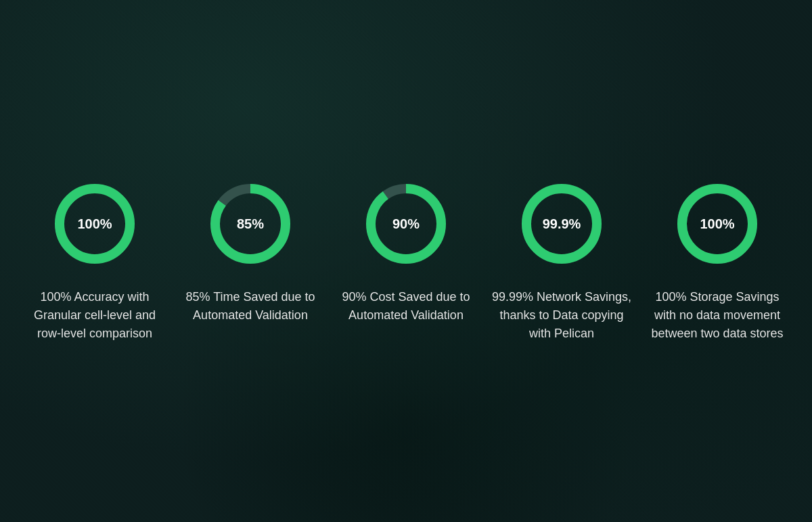 The width and height of the screenshot is (812, 522). What do you see at coordinates (250, 223) in the screenshot?
I see `donut-label-time-saved: 85%` at bounding box center [250, 223].